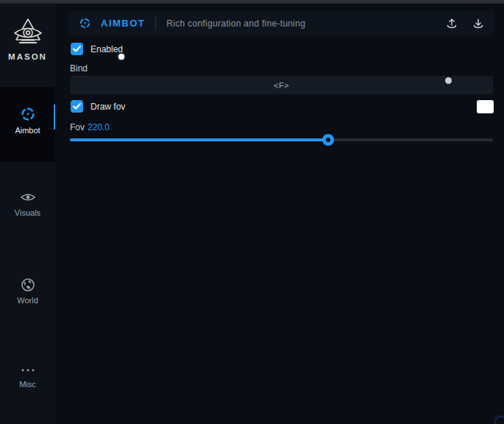 The height and width of the screenshot is (424, 504). Describe the element at coordinates (252, 1) in the screenshot. I see `window-top-edge` at that location.